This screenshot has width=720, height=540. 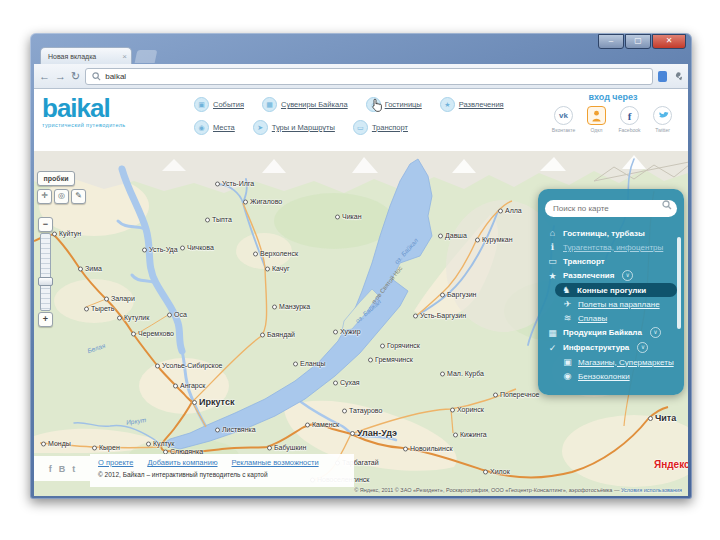 What do you see at coordinates (369, 76) in the screenshot?
I see `address-bar: baikal` at bounding box center [369, 76].